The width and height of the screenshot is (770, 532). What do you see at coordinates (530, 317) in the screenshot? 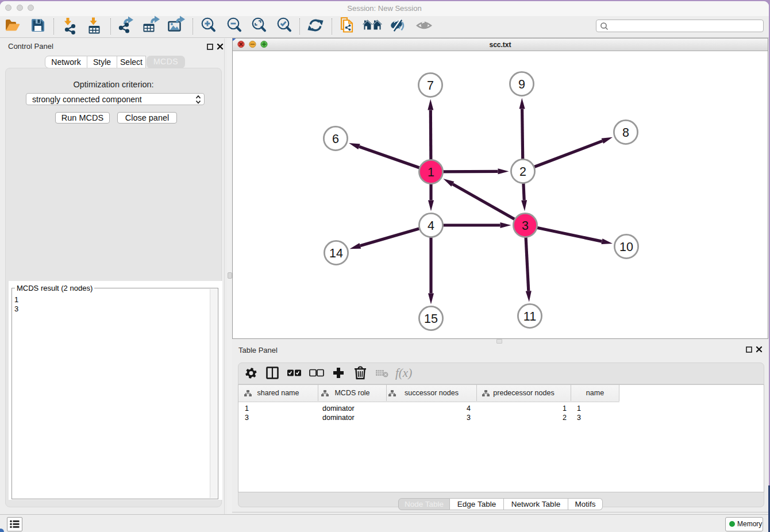
I see `svg-text: 11` at bounding box center [530, 317].